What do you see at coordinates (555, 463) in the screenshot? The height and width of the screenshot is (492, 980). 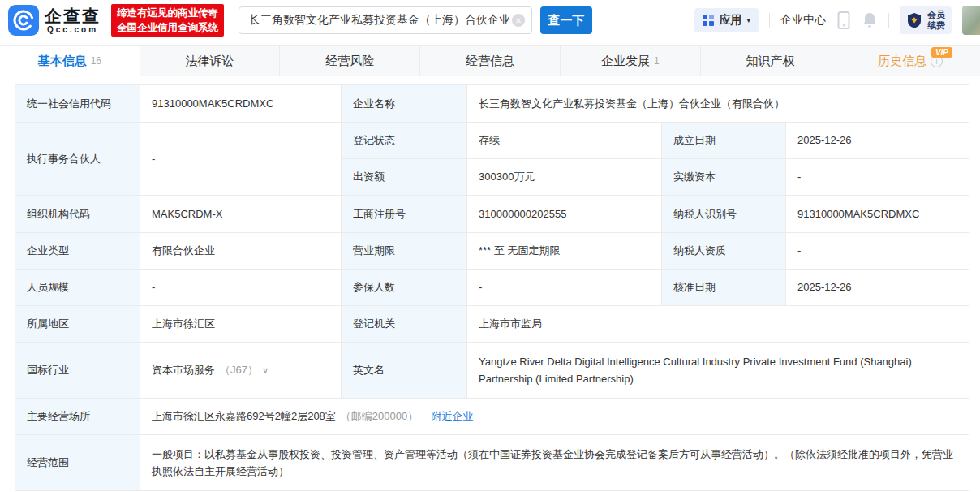 I see `scope-value: 一般项目：以私募基金从事股权投资、投资管理、资产管理等活动（须在中国证券投资基金…` at bounding box center [555, 463].